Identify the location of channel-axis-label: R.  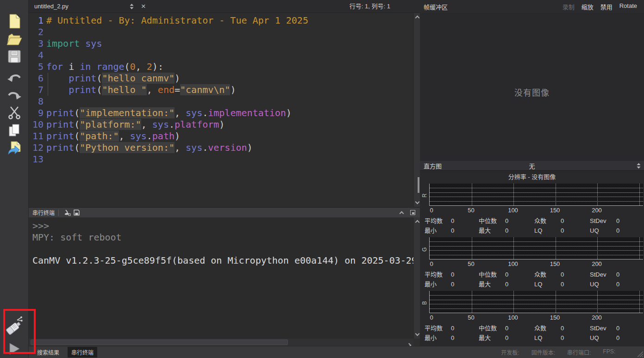
(425, 196).